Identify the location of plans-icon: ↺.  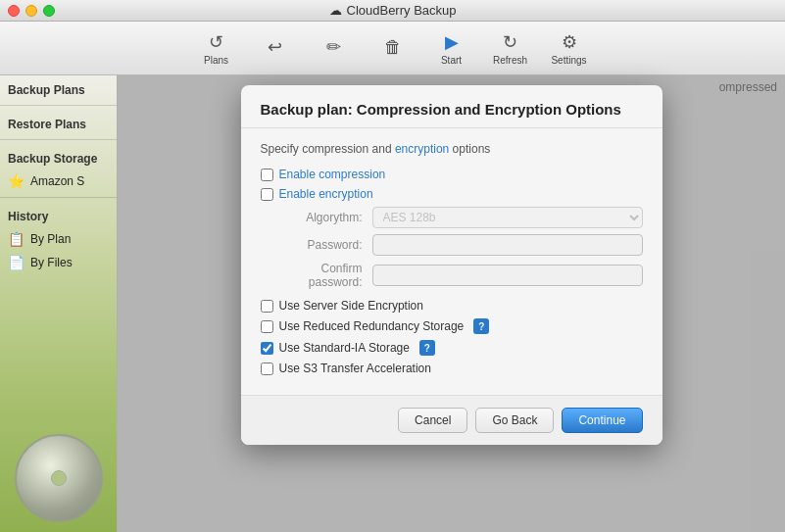
(216, 42).